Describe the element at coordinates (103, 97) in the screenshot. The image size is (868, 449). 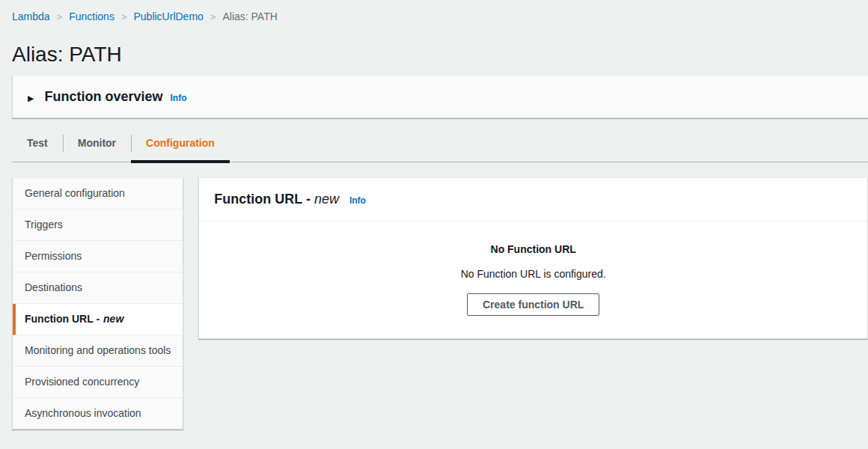
I see `function-overview-title: Function overview` at that location.